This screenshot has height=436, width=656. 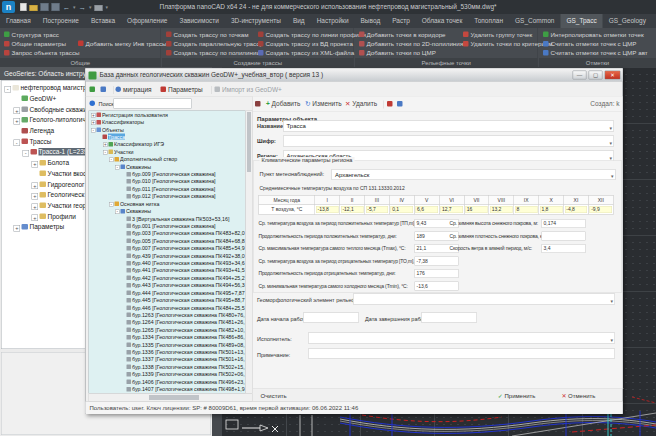 I want to click on ribbon-tab: Вид, so click(x=299, y=21).